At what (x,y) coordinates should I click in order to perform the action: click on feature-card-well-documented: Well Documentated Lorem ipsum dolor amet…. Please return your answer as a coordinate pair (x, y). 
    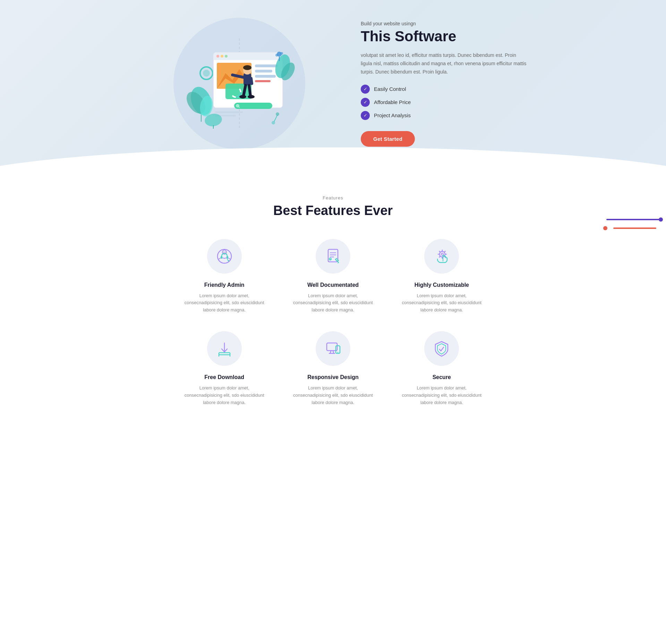
    Looking at the image, I should click on (333, 276).